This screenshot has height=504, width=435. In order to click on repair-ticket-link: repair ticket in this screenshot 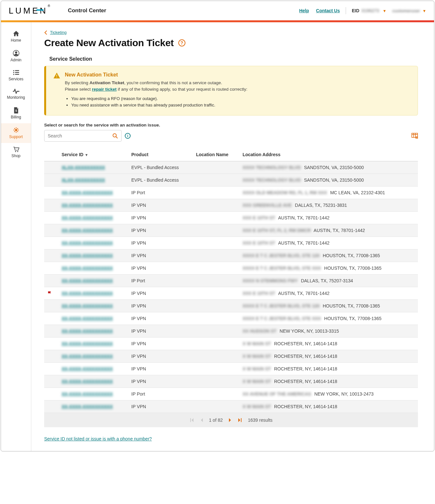, I will do `click(104, 89)`.